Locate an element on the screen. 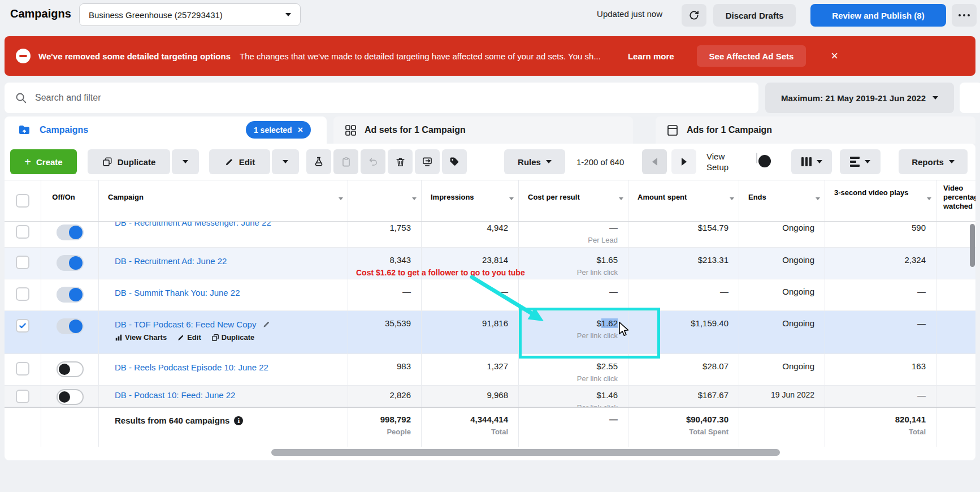  rules-button-label: Rules is located at coordinates (529, 162).